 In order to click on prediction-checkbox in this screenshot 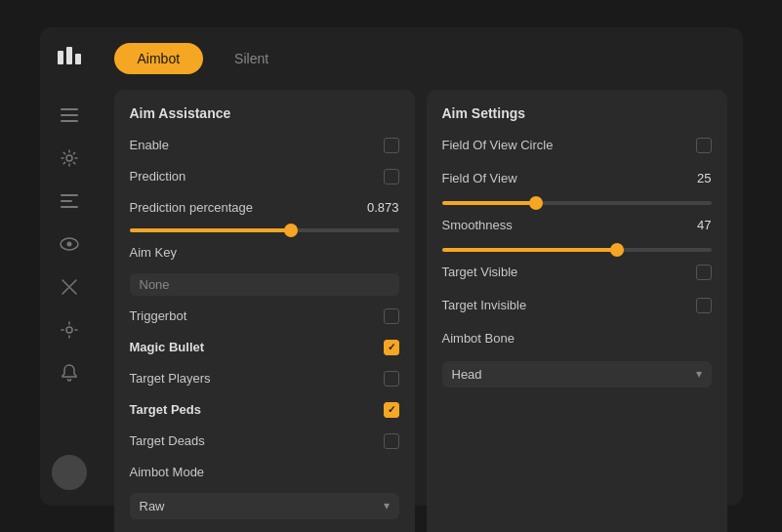, I will do `click(391, 177)`.